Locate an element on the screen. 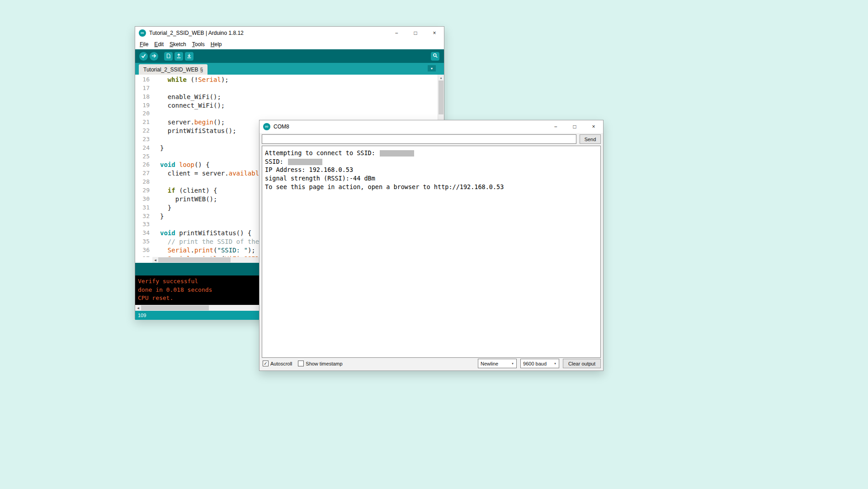 The width and height of the screenshot is (868, 489). menu-edit: Edit is located at coordinates (159, 44).